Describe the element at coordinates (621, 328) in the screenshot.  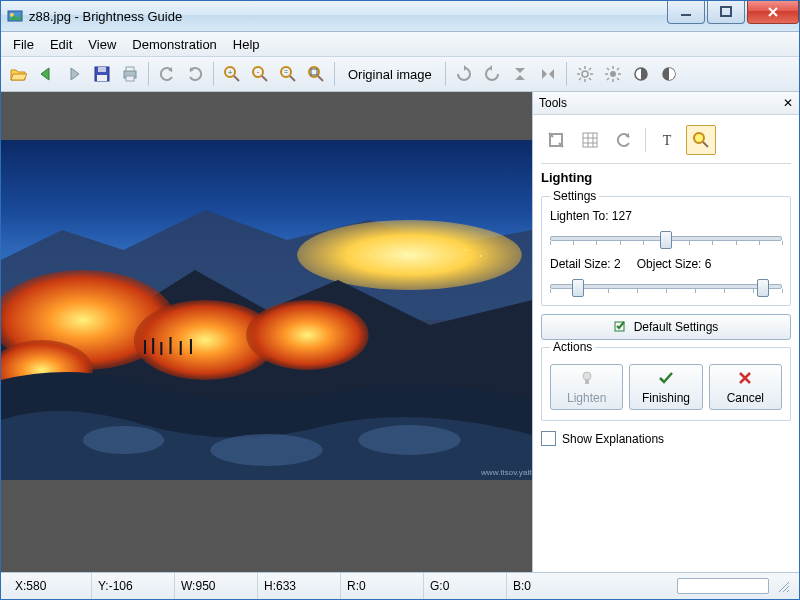
I see `default-settings-icon` at that location.